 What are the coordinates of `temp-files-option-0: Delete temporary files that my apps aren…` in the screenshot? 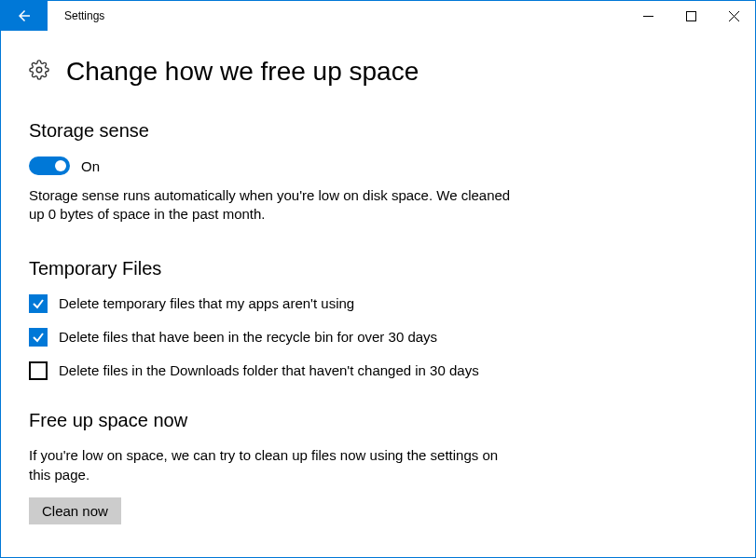 It's located at (290, 304).